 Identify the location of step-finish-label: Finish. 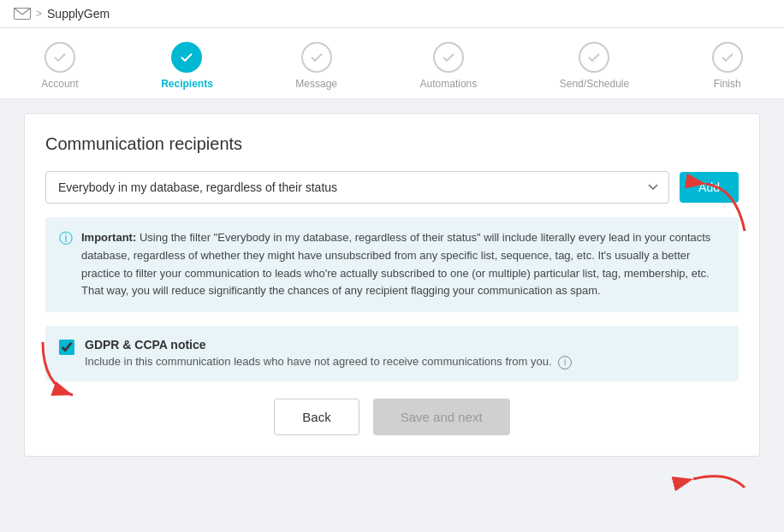
(728, 84).